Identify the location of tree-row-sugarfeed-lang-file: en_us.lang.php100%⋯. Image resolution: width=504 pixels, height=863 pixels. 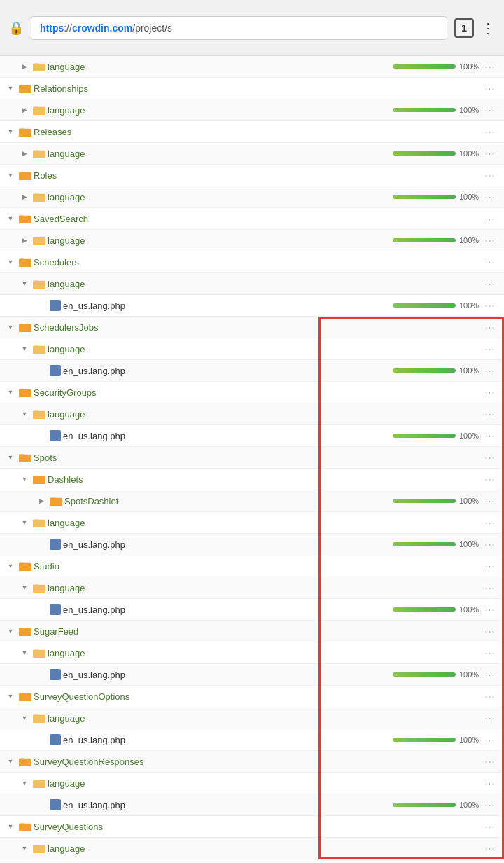
(252, 675).